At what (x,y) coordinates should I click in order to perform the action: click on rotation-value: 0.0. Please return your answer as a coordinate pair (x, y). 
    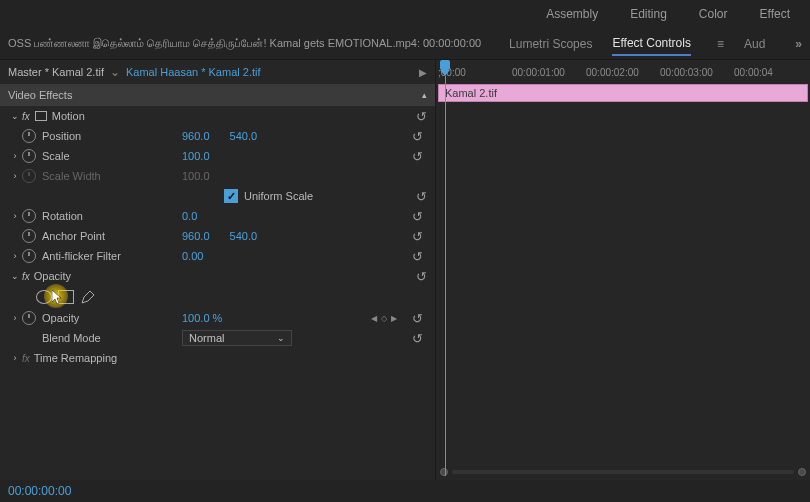
    Looking at the image, I should click on (190, 216).